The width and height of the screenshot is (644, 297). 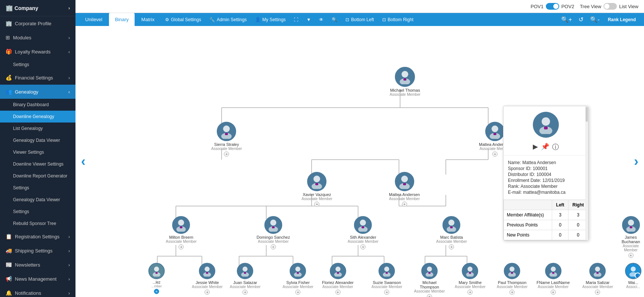 What do you see at coordinates (598, 292) in the screenshot?
I see `expand-maria-salizar: +` at bounding box center [598, 292].